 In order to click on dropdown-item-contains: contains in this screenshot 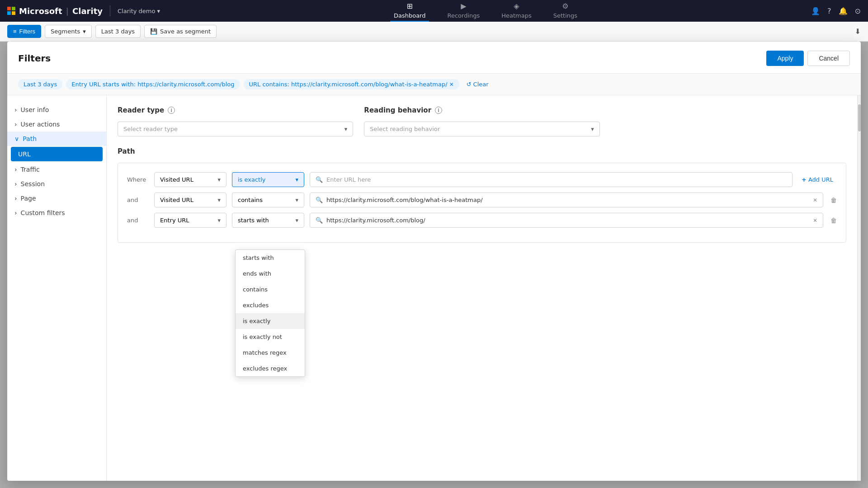, I will do `click(270, 289)`.